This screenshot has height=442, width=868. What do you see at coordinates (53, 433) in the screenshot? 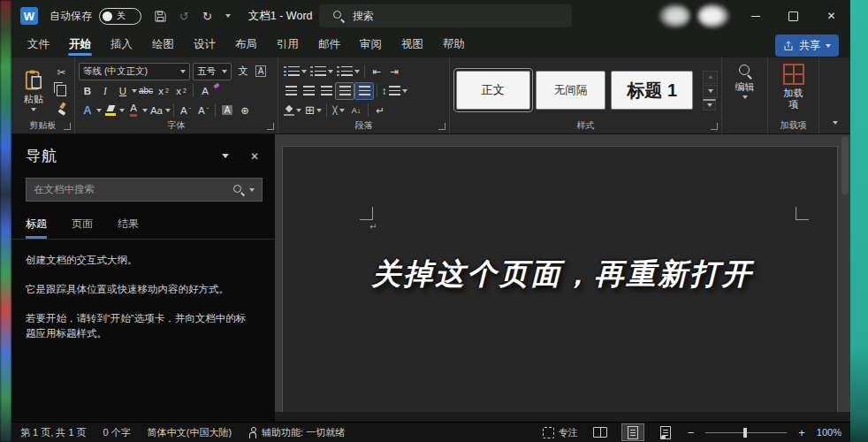
I see `page-number-status: 第 1 页, 共 1 页` at bounding box center [53, 433].